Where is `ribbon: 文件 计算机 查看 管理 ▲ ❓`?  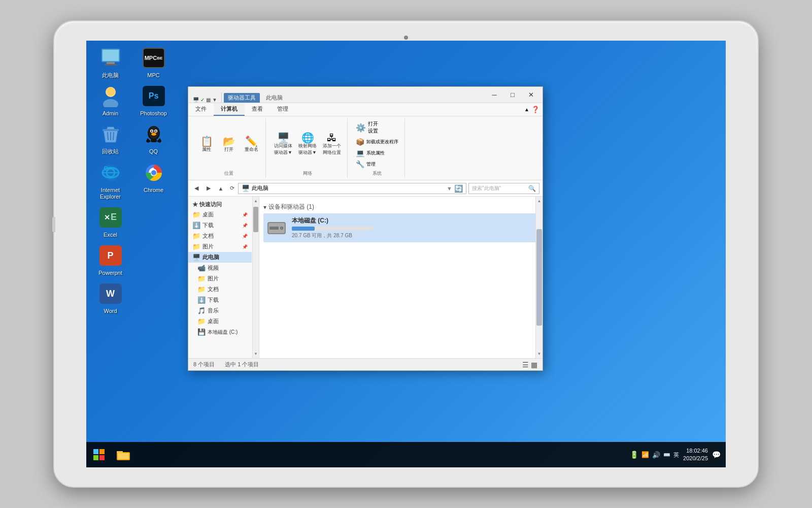
ribbon: 文件 计算机 查看 管理 ▲ ❓ is located at coordinates (365, 142).